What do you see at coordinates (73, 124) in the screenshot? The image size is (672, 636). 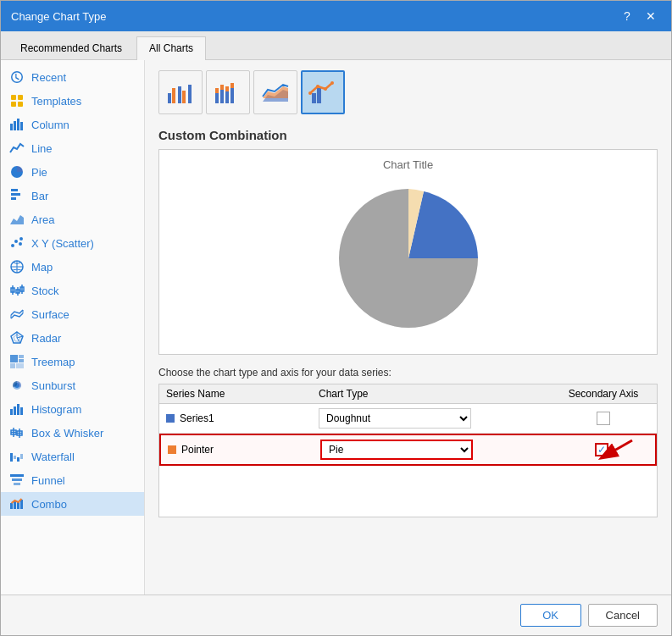 I see `sidebar-item-column: Column` at bounding box center [73, 124].